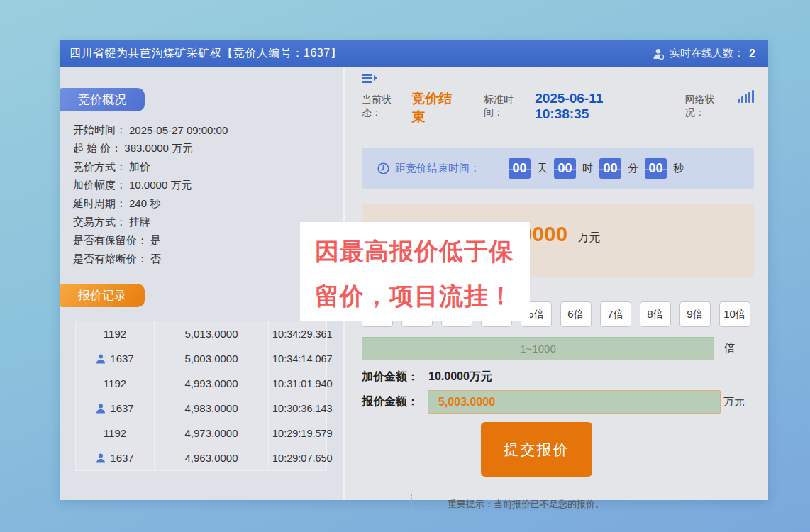  I want to click on important-tip: 重要提示：当前报价已不是您的报价。, so click(526, 504).